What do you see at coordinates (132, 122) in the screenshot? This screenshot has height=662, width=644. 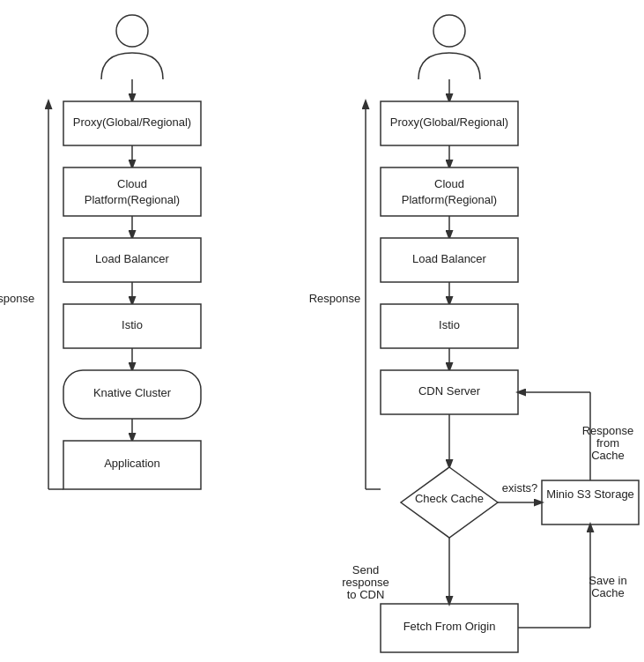 I see `proxy1-label: Proxy(Global/Regional)` at bounding box center [132, 122].